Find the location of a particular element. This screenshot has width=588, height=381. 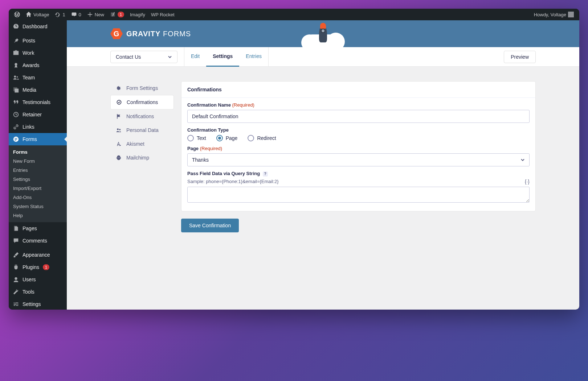

admin-bar: Voltage 1 0 New is located at coordinates (294, 15).